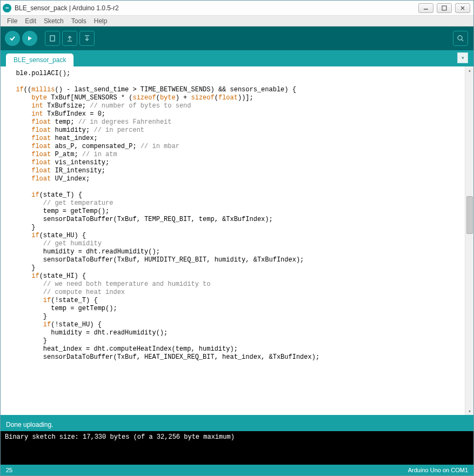 This screenshot has width=474, height=476. What do you see at coordinates (76, 325) in the screenshot?
I see `code-text: (!state_HU) {` at bounding box center [76, 325].